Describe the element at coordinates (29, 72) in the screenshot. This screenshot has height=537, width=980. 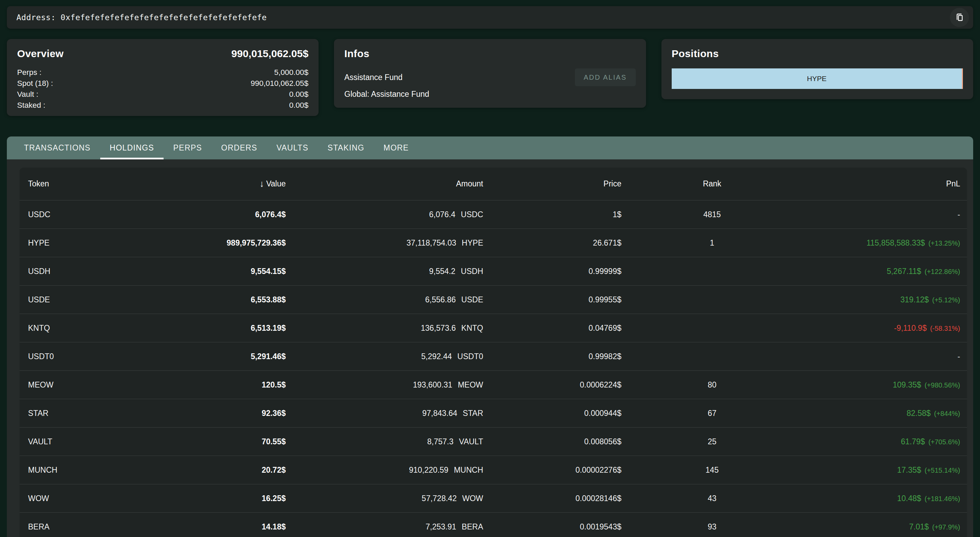
I see `overview-row-label: Perps :` at that location.